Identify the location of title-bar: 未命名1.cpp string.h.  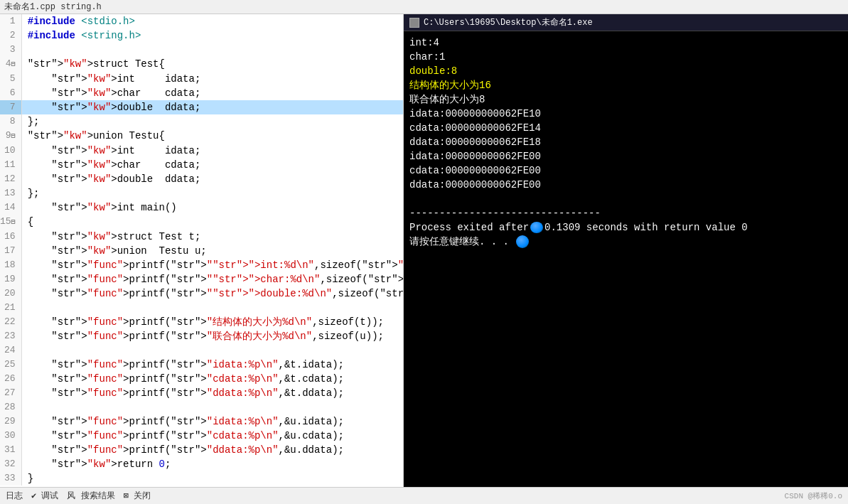
(424, 7).